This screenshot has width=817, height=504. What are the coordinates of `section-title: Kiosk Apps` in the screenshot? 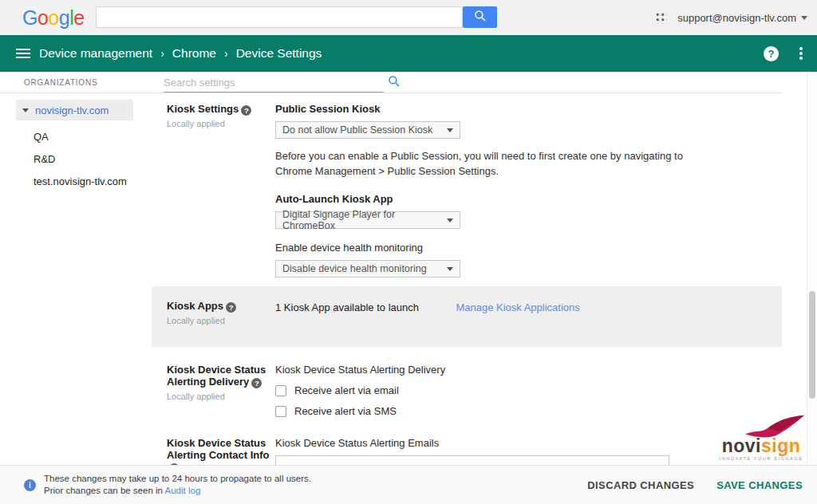 It's located at (221, 306).